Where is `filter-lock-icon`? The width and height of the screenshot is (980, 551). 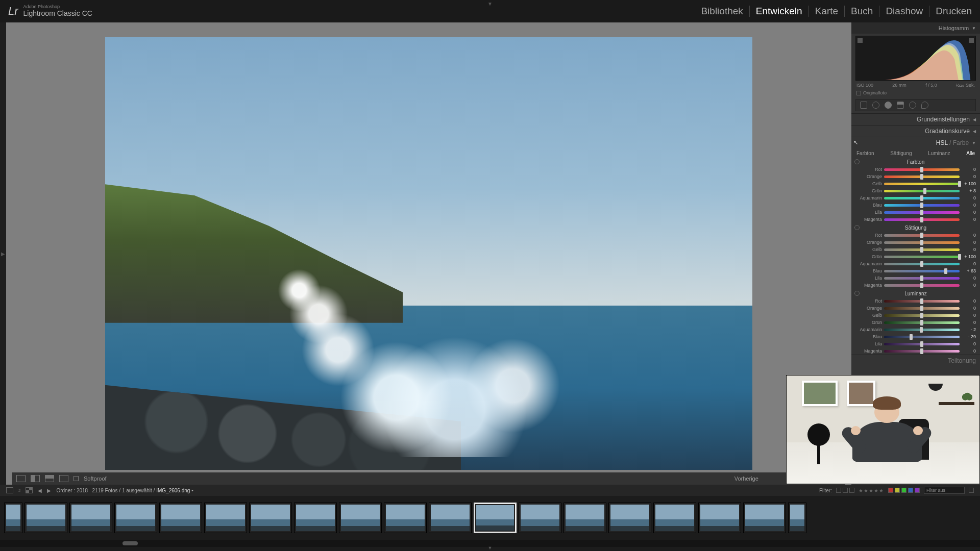 filter-lock-icon is located at coordinates (971, 490).